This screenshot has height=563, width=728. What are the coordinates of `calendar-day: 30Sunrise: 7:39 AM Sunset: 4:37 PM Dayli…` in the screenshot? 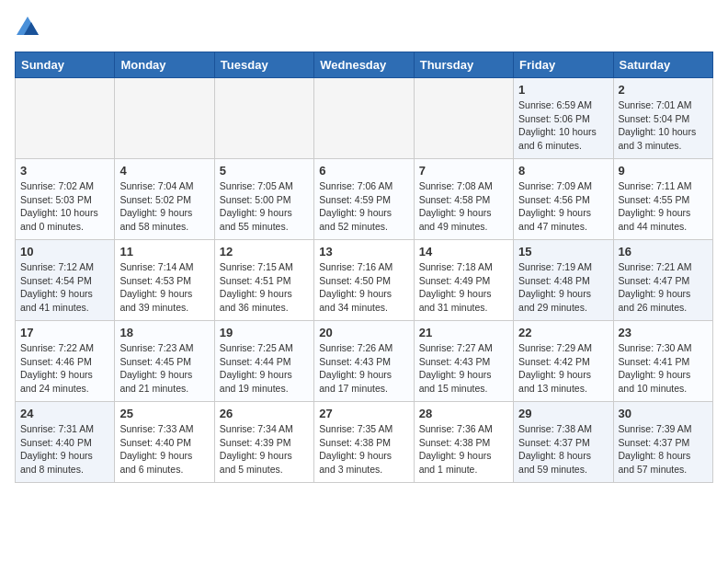 It's located at (663, 442).